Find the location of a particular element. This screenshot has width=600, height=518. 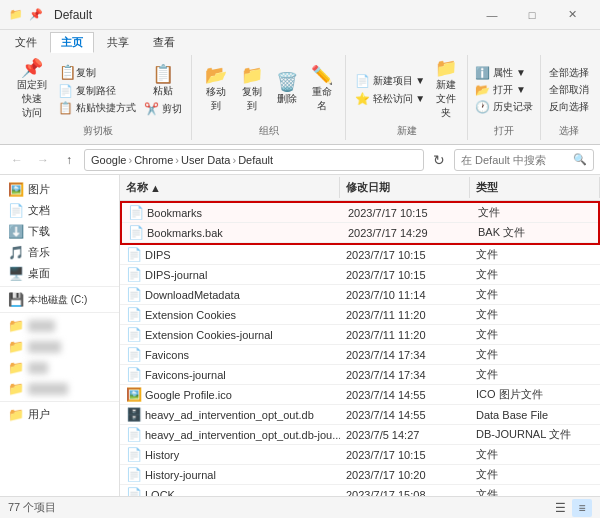

table-row: 📄 Extension Cookies-journal 2023/7/11 11… is located at coordinates (360, 335).